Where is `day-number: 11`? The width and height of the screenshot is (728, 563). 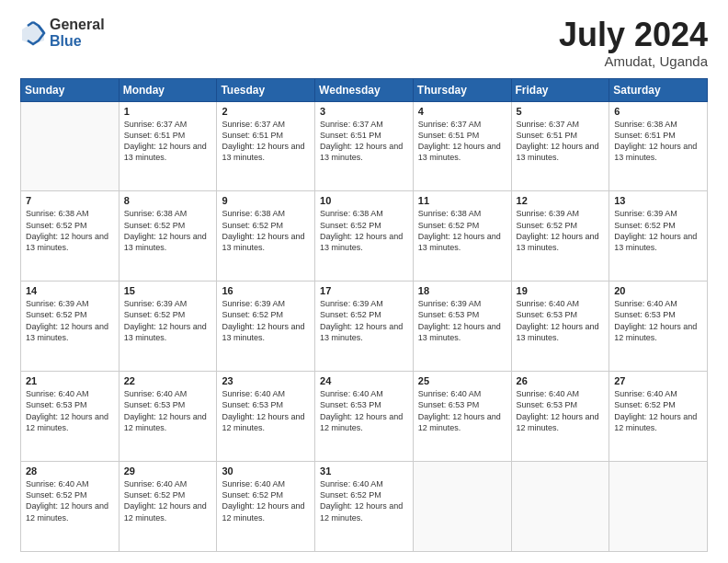
day-number: 11 is located at coordinates (462, 201).